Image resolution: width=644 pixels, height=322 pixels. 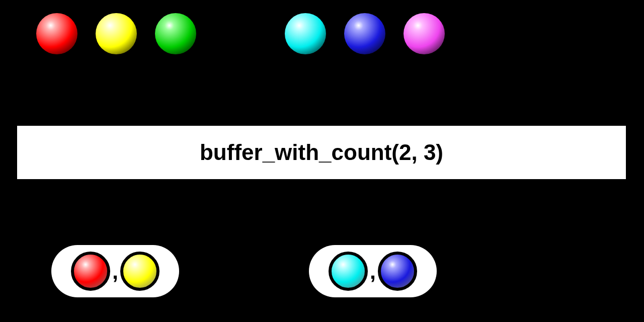 I want to click on operator-label: buffer_with_count(1, 2), so click(x=321, y=152).